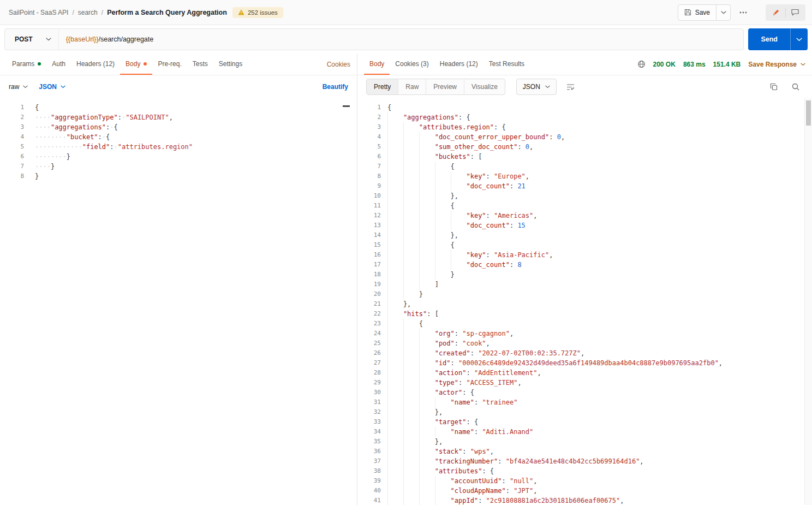 This screenshot has width=812, height=505. I want to click on breadcrumb-folder: search, so click(88, 13).